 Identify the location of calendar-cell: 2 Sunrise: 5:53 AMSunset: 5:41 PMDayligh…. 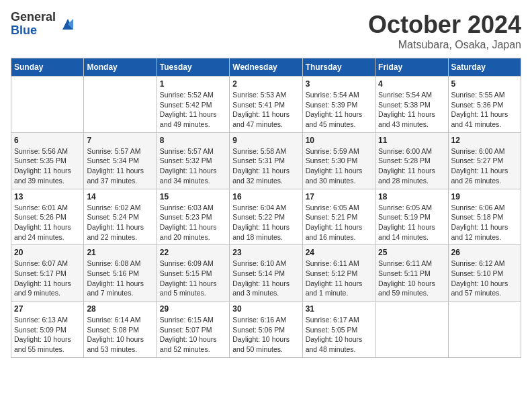
(266, 105).